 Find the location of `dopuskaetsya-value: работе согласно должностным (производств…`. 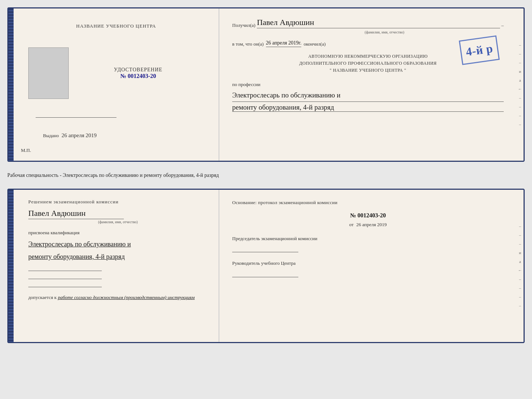

dopuskaetsya-value: работе согласно должностным (производств… is located at coordinates (126, 297).